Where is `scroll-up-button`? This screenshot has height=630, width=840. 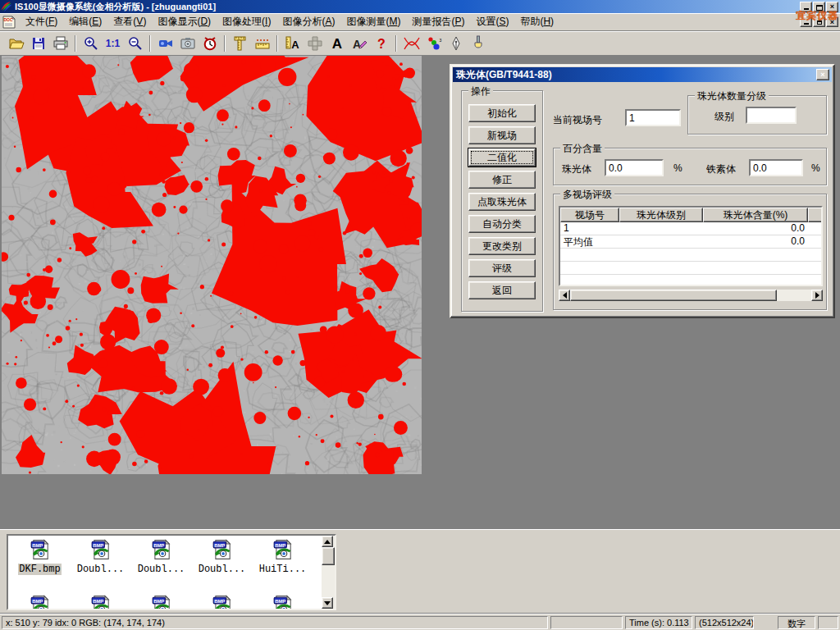
scroll-up-button is located at coordinates (327, 541).